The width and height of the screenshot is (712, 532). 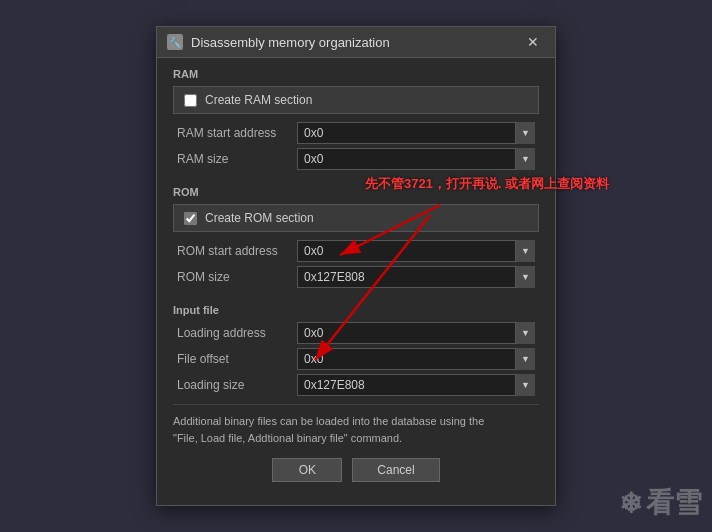 I want to click on rom-start-row: ROM start address ▼, so click(x=356, y=251).